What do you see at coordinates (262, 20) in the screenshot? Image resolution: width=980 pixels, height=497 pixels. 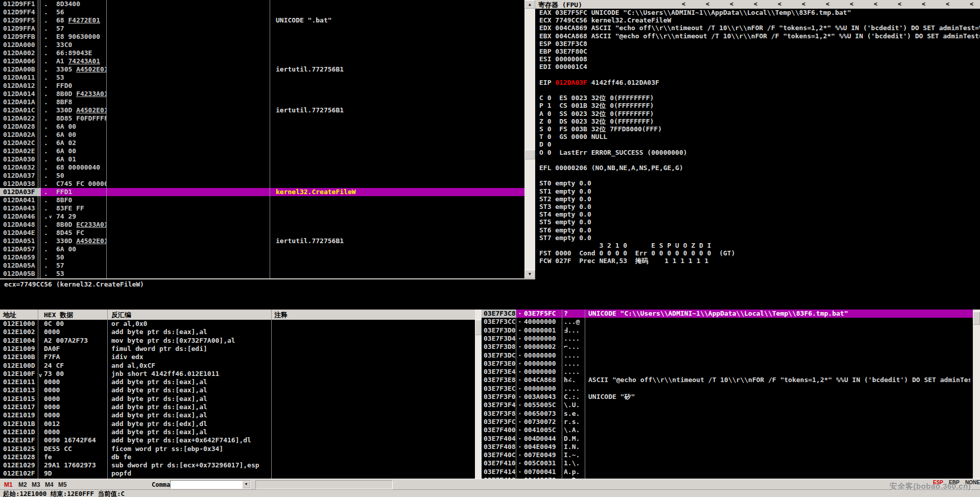 I see `disasm-row: 012D9FF5.68 F4272E01push 4142ff46.012E27…` at bounding box center [262, 20].